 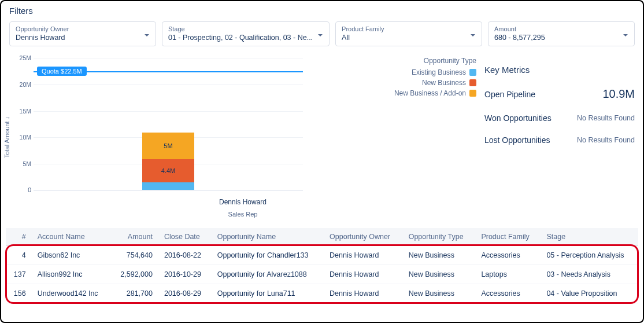 What do you see at coordinates (435, 93) in the screenshot?
I see `legend-item: New Business / Add-on` at bounding box center [435, 93].